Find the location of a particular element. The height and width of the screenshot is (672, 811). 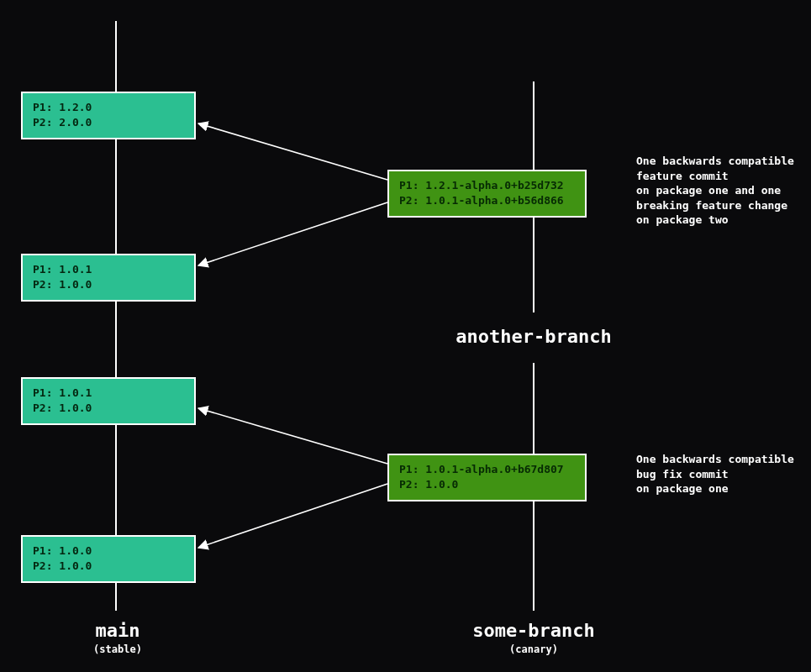

commit-p2: P2: 1.0.1-alpha.0+b56d866 is located at coordinates (482, 200).